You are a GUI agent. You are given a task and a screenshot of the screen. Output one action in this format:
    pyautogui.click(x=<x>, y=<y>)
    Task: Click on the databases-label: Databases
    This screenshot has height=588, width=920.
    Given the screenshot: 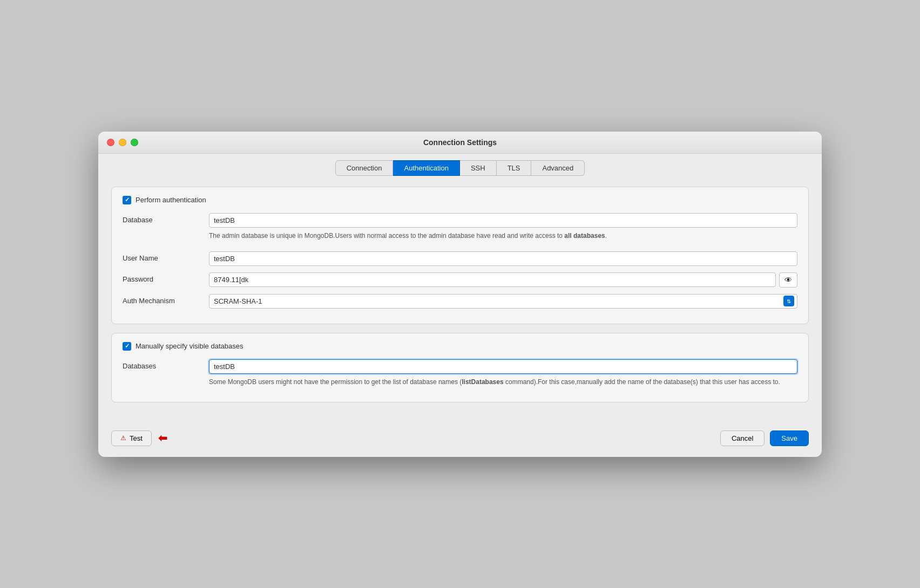 What is the action you would take?
    pyautogui.click(x=166, y=365)
    